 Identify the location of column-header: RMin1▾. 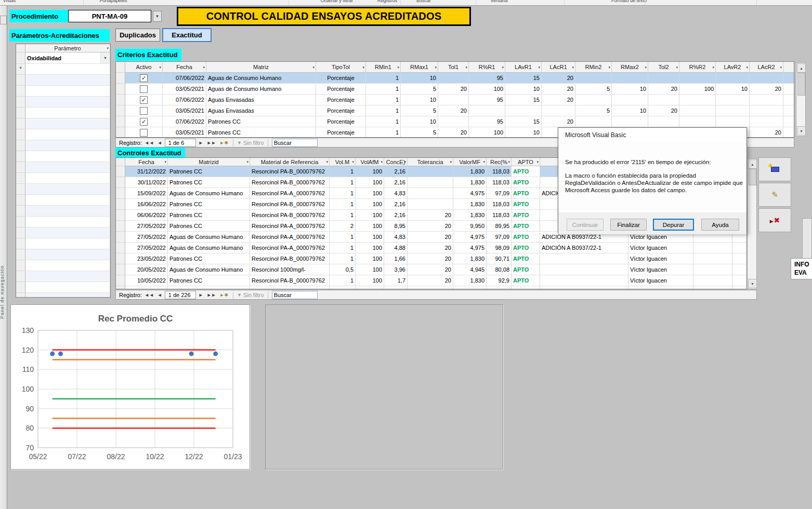
(384, 68).